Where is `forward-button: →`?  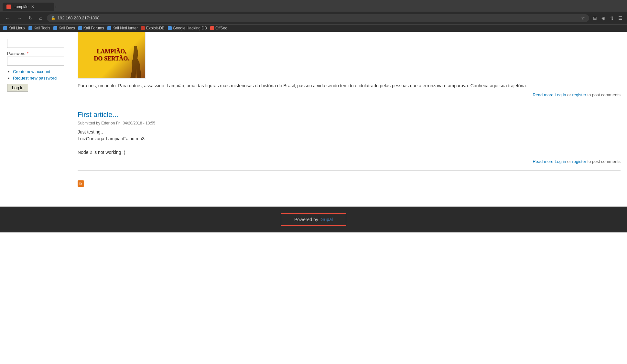 forward-button: → is located at coordinates (19, 18).